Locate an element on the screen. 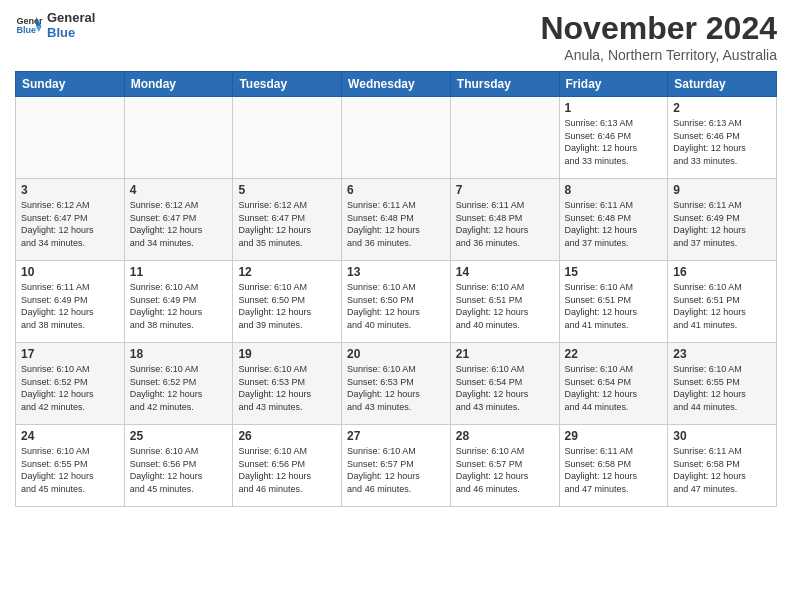  calendar-cell: 21Sunrise: 6:10 AM Sunset: 6:54 PM Dayli… is located at coordinates (504, 384).